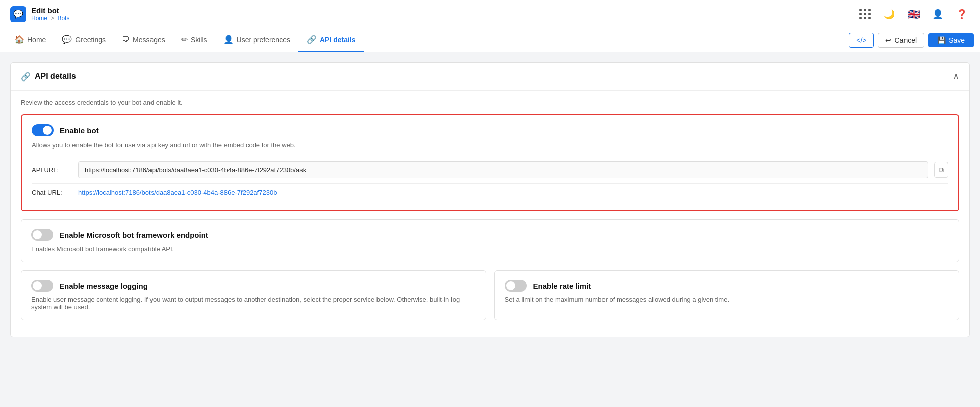 This screenshot has width=980, height=407. What do you see at coordinates (50, 18) in the screenshot?
I see `breadcrumb: Home > Bots` at bounding box center [50, 18].